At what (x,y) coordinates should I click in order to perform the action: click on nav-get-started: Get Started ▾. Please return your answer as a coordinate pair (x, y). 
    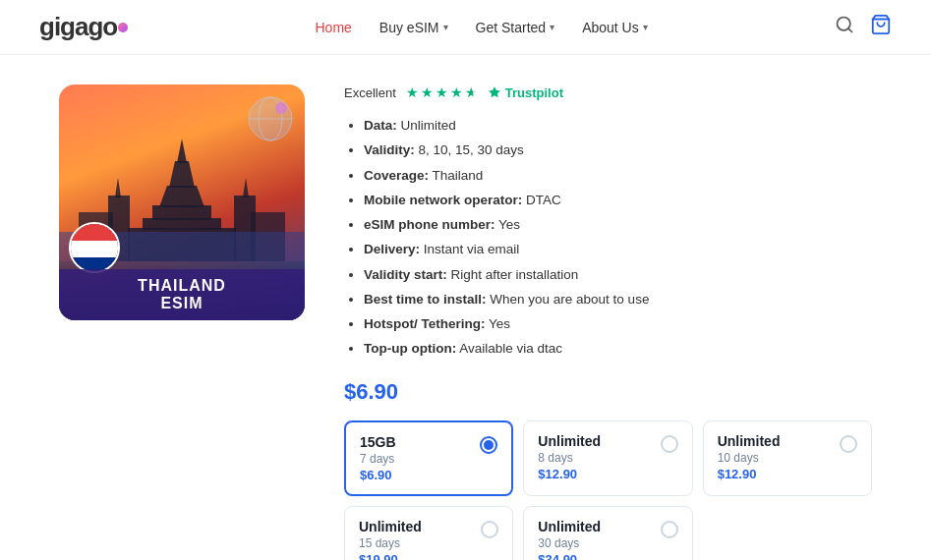
    Looking at the image, I should click on (515, 28).